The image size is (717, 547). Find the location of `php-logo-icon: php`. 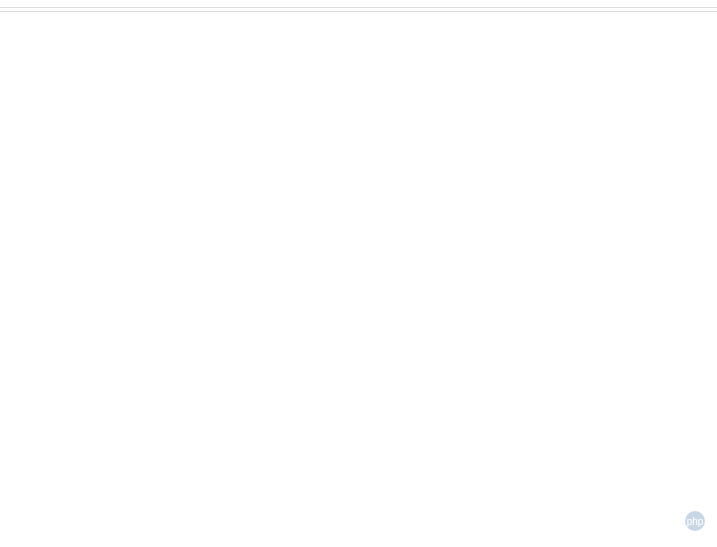

php-logo-icon: php is located at coordinates (695, 521).